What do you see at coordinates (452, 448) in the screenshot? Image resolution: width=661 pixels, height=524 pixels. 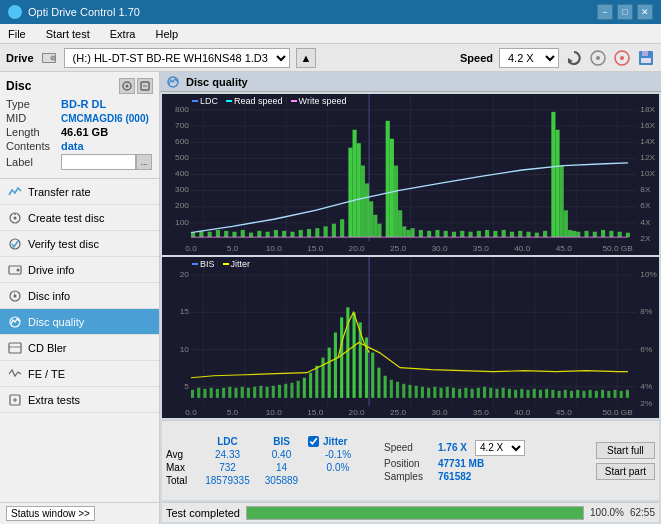 I see `speed-stat-value: 1.76 X` at bounding box center [452, 448].